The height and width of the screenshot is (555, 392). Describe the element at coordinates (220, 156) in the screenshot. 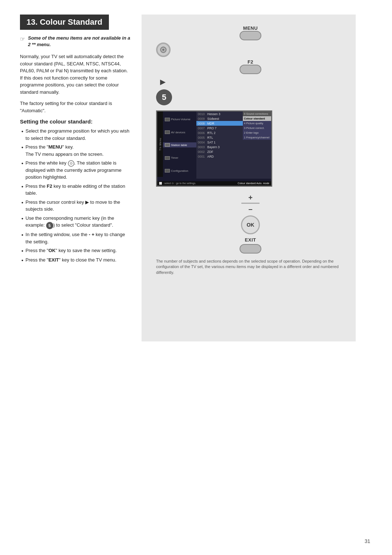

I see `ch-0001: 0001ARD` at that location.